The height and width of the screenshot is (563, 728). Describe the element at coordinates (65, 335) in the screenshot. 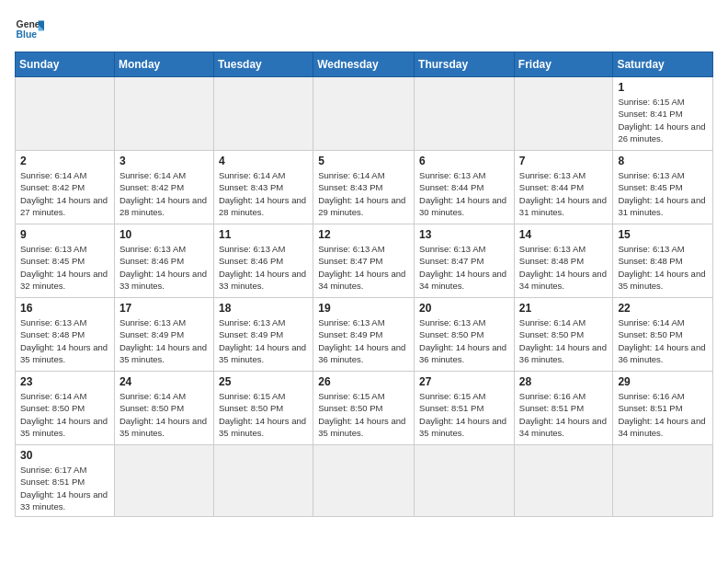

I see `calendar-day-cell: 16Sunrise: 6:13 AM Sunset: 8:48 PM Dayli…` at that location.